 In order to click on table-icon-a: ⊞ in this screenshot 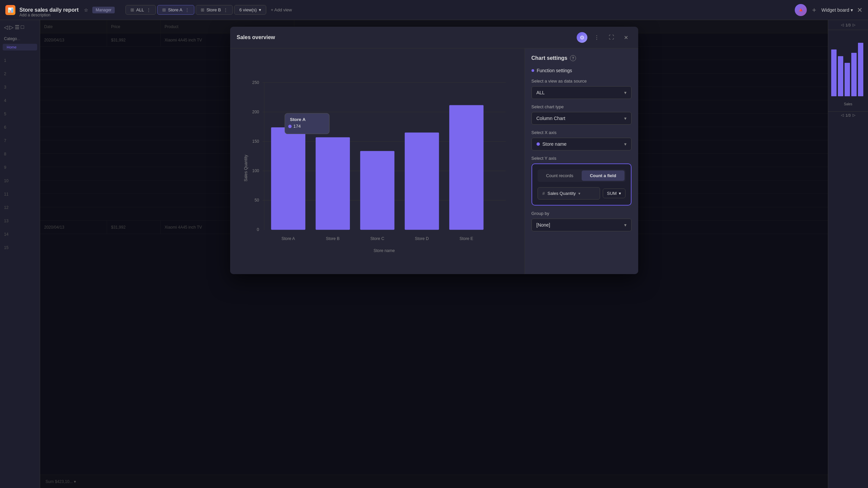, I will do `click(164, 10)`.